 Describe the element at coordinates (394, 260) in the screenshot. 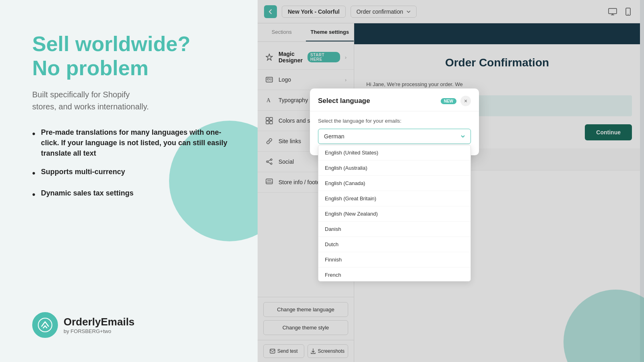

I see `language-option-finnish: Finnish` at that location.